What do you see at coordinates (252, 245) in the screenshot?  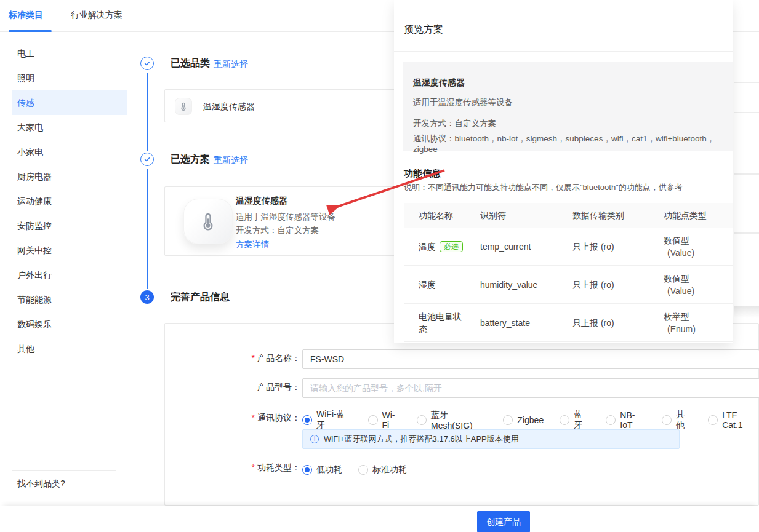 I see `solution-detail-link: 方案详情` at bounding box center [252, 245].